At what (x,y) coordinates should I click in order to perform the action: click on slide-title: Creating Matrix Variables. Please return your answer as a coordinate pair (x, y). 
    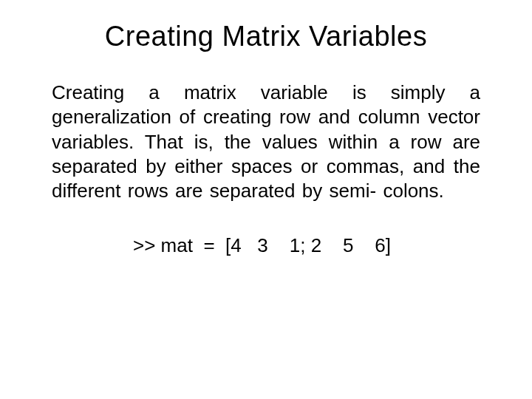
    Looking at the image, I should click on (266, 37).